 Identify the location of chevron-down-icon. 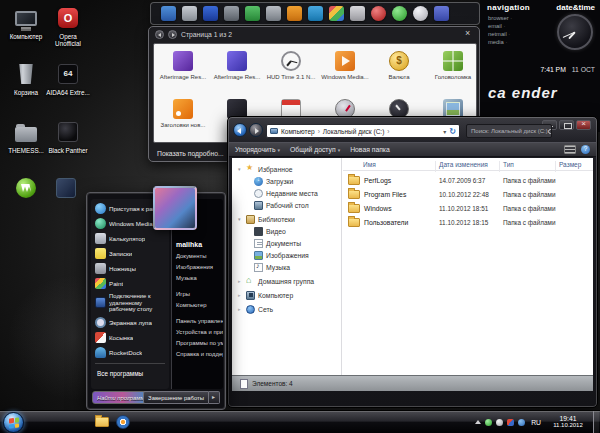
(444, 132).